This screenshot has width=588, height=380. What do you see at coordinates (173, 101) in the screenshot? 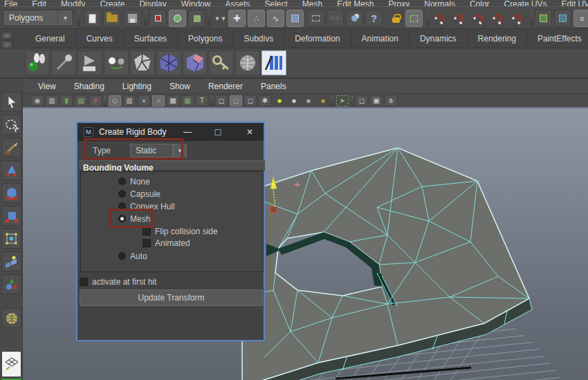
I see `xray-display-icon: ▩` at bounding box center [173, 101].